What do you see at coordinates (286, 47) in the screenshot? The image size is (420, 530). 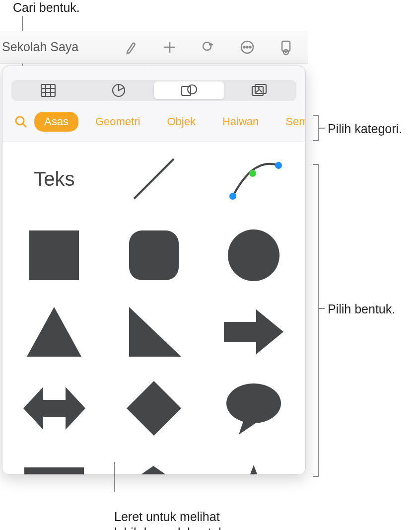 I see `document-icon` at bounding box center [286, 47].